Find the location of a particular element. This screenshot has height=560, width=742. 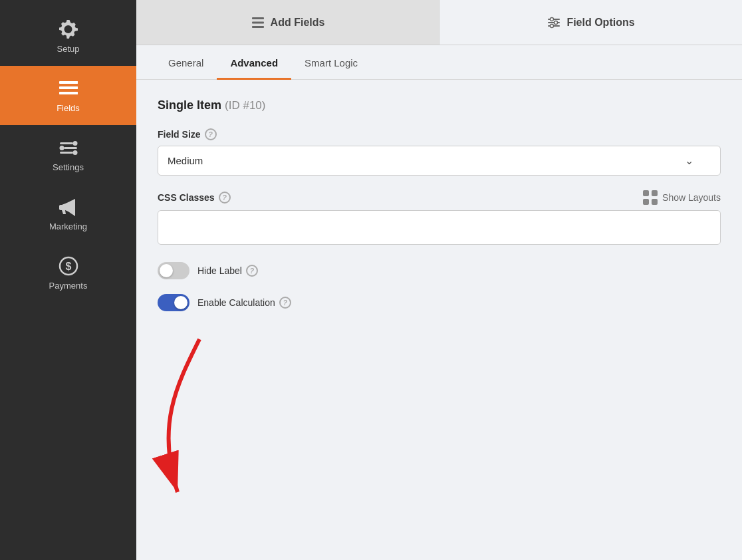

sidebar-item-payments: $ Payments is located at coordinates (68, 273).